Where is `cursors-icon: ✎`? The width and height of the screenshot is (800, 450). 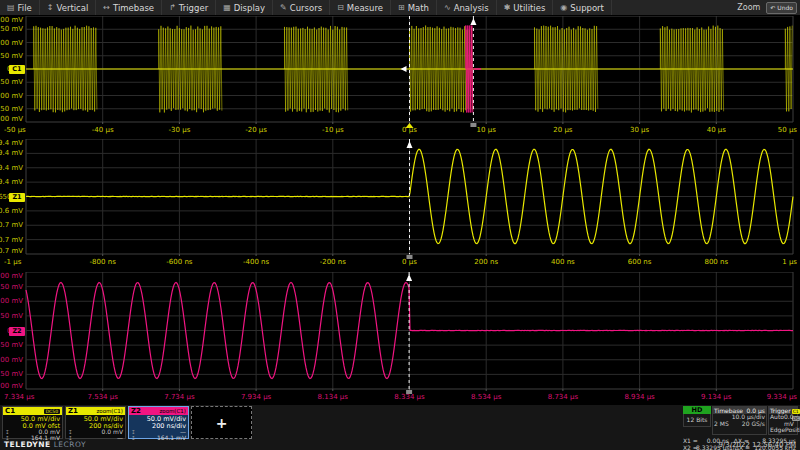 cursors-icon: ✎ is located at coordinates (284, 8).